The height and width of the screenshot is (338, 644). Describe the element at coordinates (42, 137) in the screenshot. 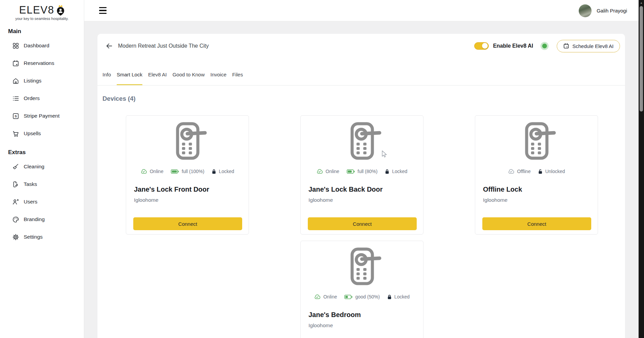

I see `sidebar-nav: MainDashboardReservationsListingsOrdersS…` at that location.